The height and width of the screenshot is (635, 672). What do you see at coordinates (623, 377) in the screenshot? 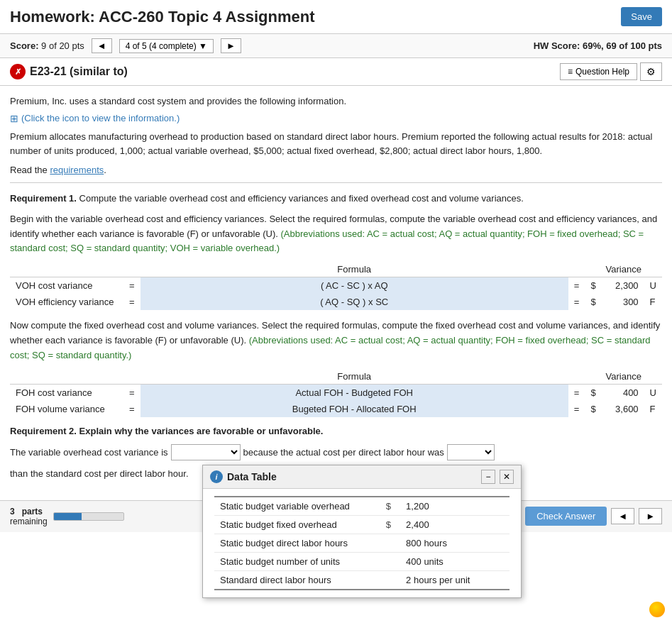
I see `foh-variance-header: Variance` at bounding box center [623, 377].